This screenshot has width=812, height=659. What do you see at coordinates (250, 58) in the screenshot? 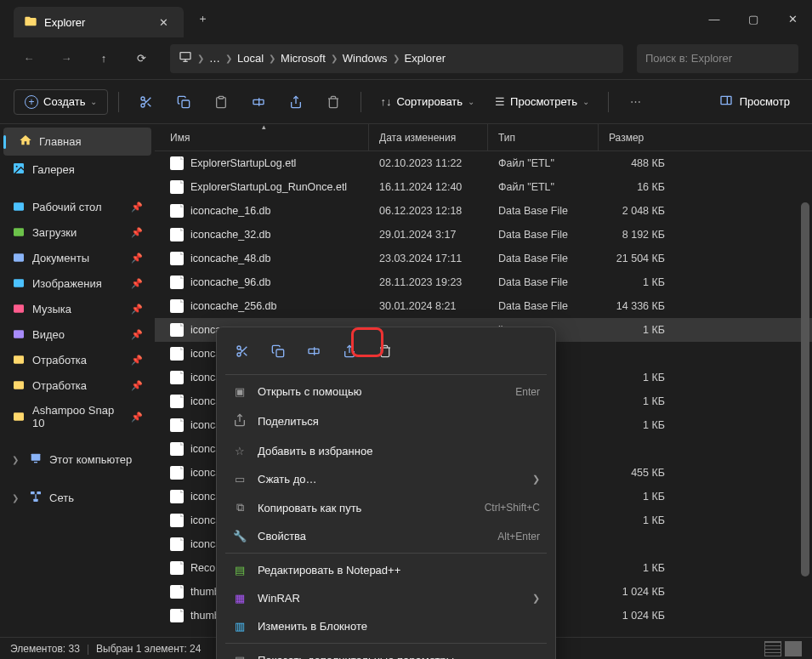
I see `breadcrumb-item: Local` at bounding box center [250, 58].